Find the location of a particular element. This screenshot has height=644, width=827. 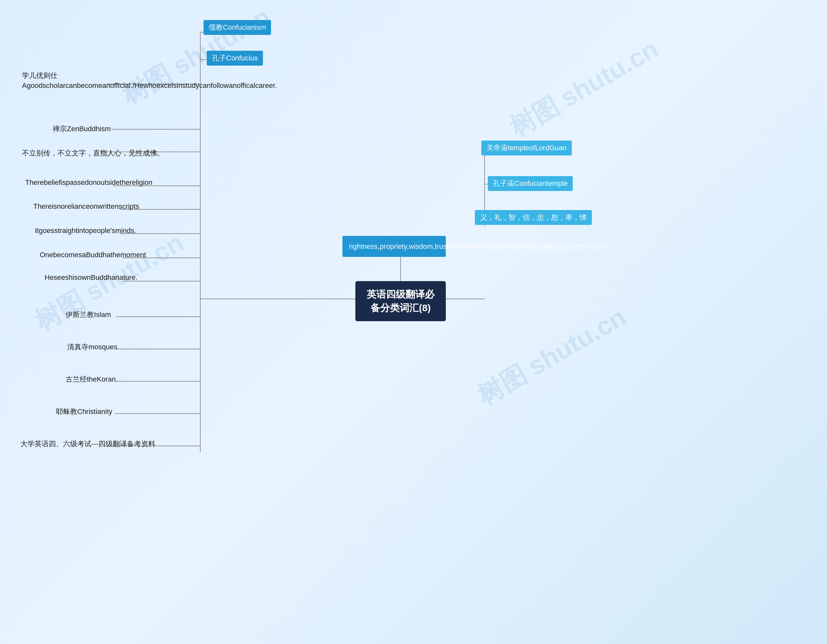

scholar-node: 学儿优则仕AgoodscholarcanbecomeanoffIcial./He… is located at coordinates (61, 81).